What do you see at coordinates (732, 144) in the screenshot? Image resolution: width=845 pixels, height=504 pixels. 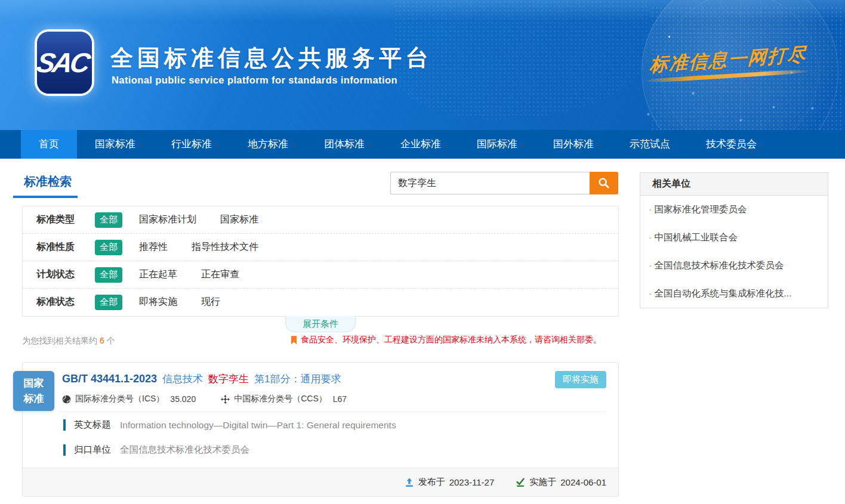 I see `nav-item-technical-committees: 技术委员会` at bounding box center [732, 144].